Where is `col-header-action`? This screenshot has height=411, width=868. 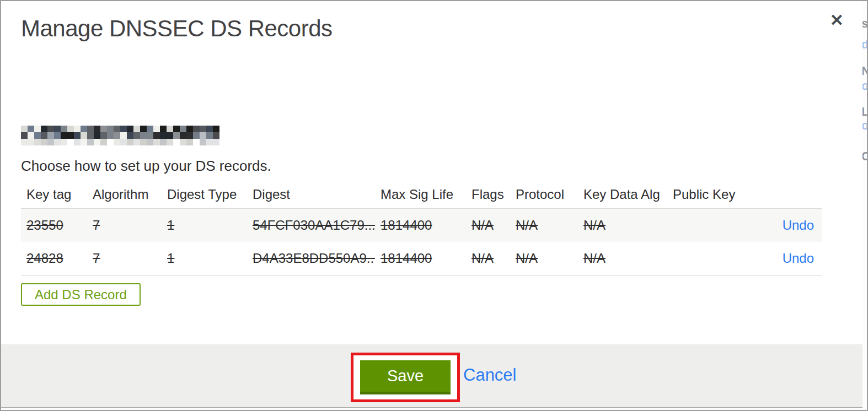
col-header-action is located at coordinates (783, 194).